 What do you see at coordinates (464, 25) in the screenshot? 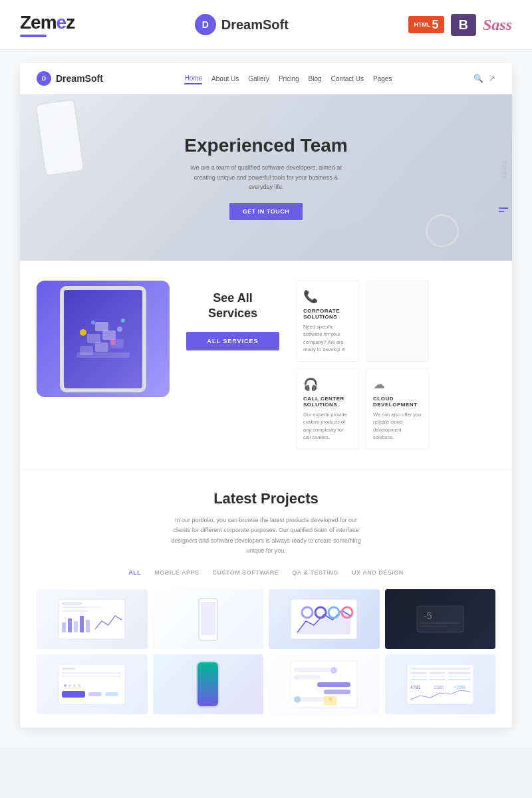
I see `bootstrap-badge: B` at bounding box center [464, 25].